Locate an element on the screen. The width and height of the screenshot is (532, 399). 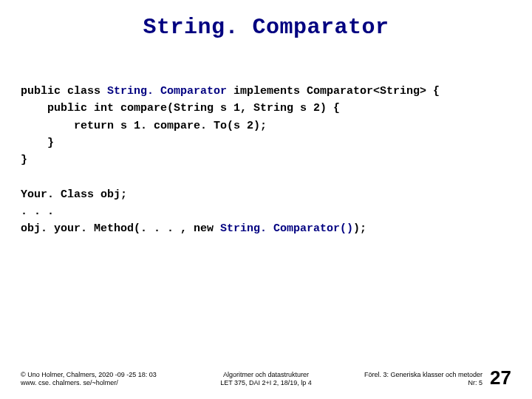
code-line-4: } is located at coordinates (37, 143).